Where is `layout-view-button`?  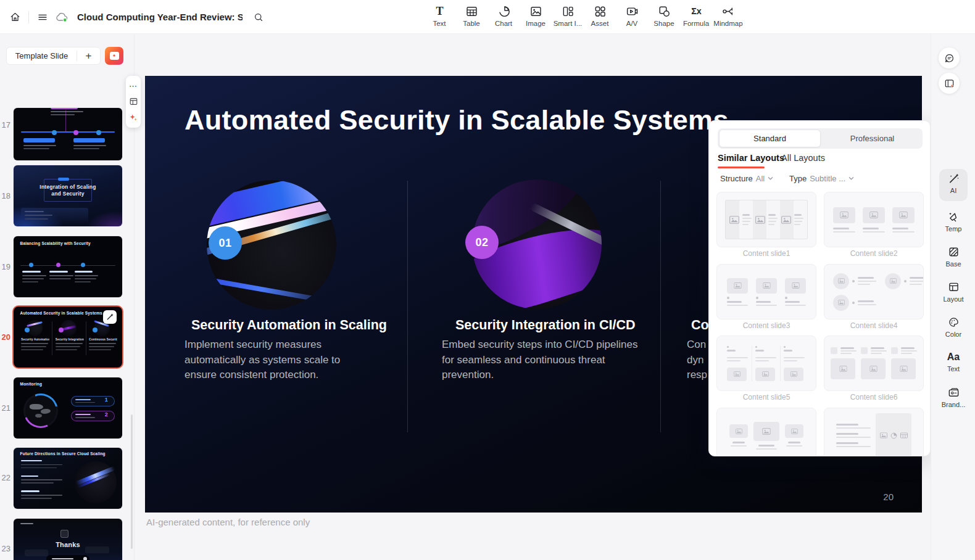 layout-view-button is located at coordinates (133, 102).